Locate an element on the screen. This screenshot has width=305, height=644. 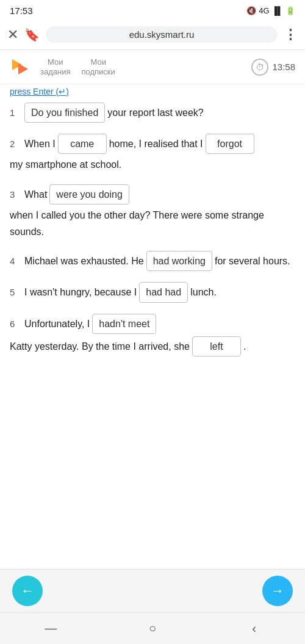
q5-num: 5 is located at coordinates (15, 292).